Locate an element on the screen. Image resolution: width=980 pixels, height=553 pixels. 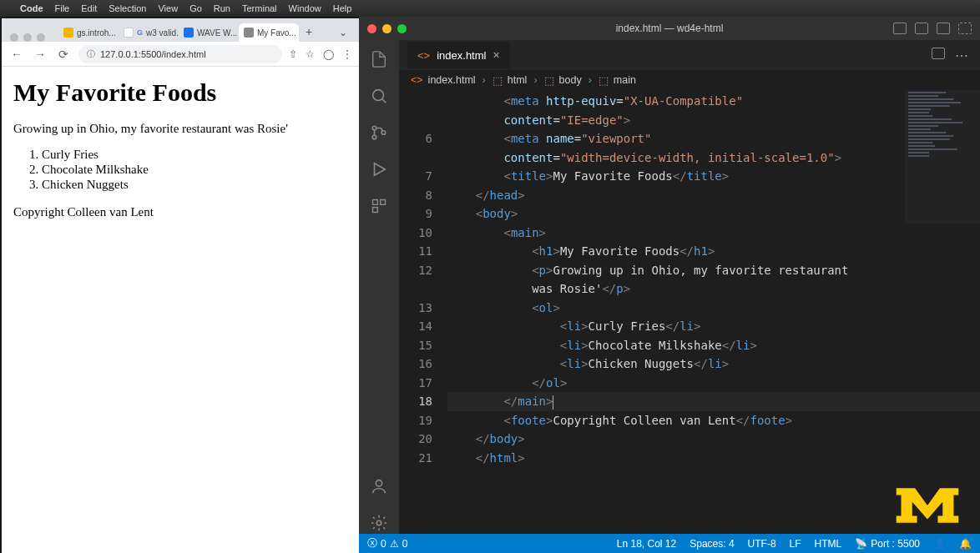
url-text: 127.0.0.1:5500/index.html is located at coordinates (154, 54).